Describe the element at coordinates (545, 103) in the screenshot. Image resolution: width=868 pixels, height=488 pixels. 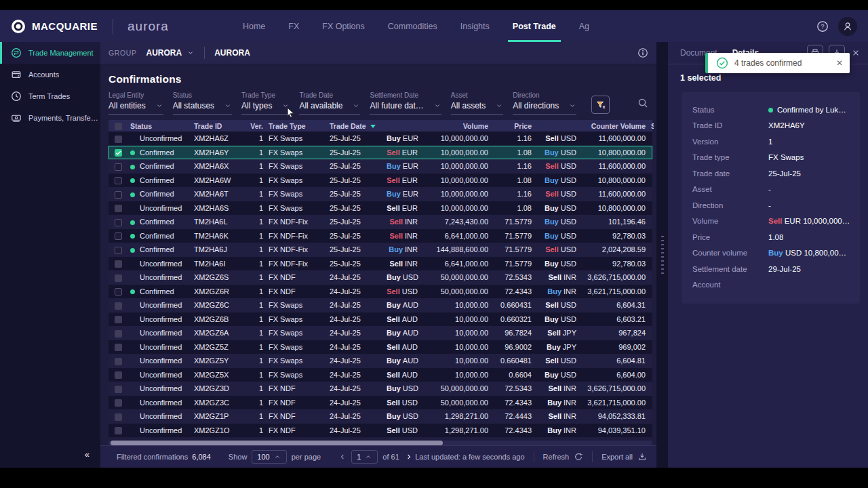
I see `filter-direction: DirectionAll directions` at that location.